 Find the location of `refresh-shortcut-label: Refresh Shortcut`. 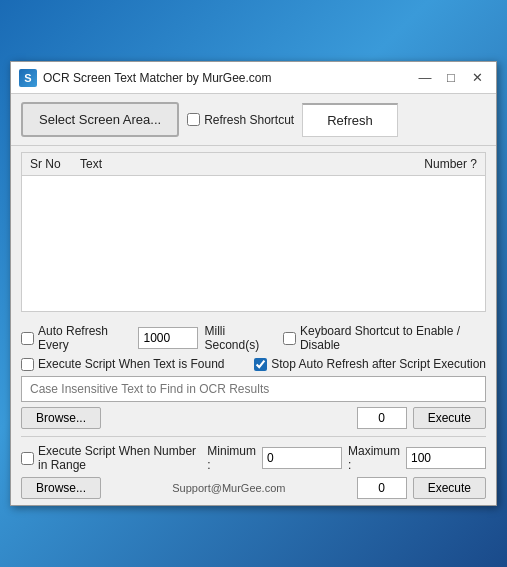

refresh-shortcut-label: Refresh Shortcut is located at coordinates (249, 120).